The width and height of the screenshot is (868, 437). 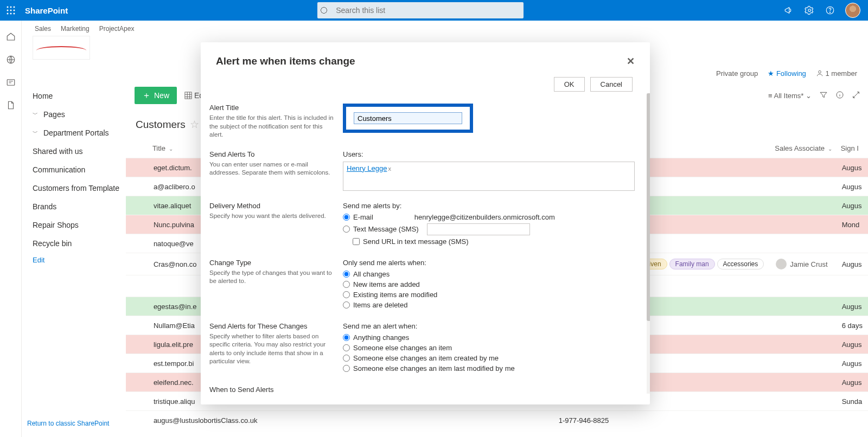 What do you see at coordinates (346, 274) in the screenshot?
I see `ct-all-radio` at bounding box center [346, 274].